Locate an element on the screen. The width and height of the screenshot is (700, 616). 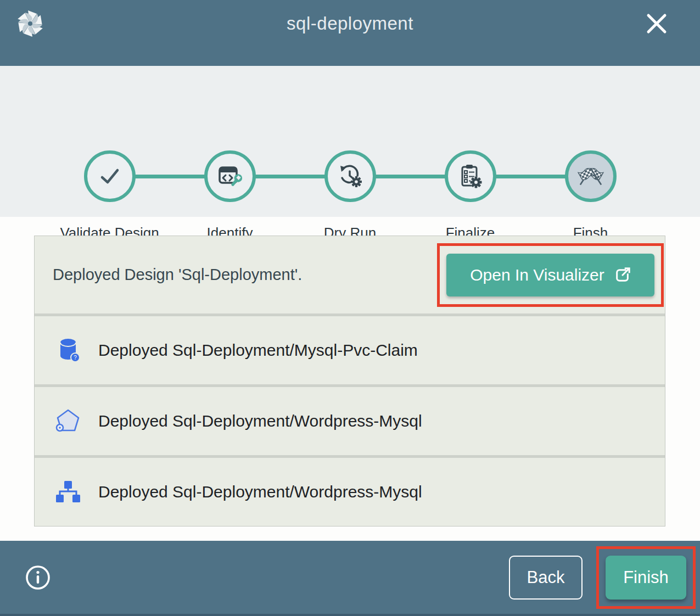
result-row-wordpress-mysql-2: Deployed Sql-Deployment/Wordpress-Mysql is located at coordinates (350, 492).